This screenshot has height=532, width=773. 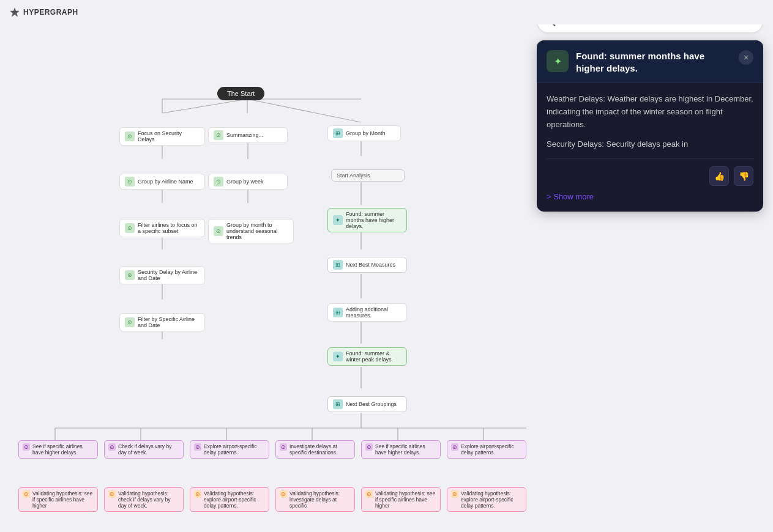 I want to click on node-summarizing: ⊙ Summarizing..., so click(x=248, y=135).